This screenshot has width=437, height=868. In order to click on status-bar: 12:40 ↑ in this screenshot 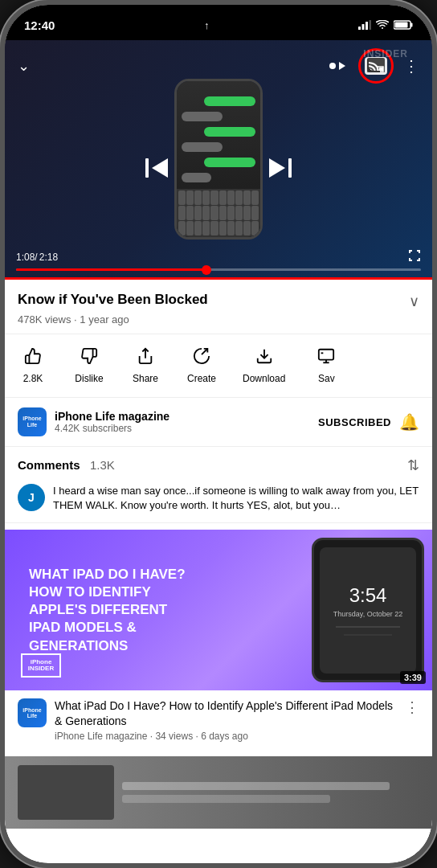, I will do `click(218, 23)`.